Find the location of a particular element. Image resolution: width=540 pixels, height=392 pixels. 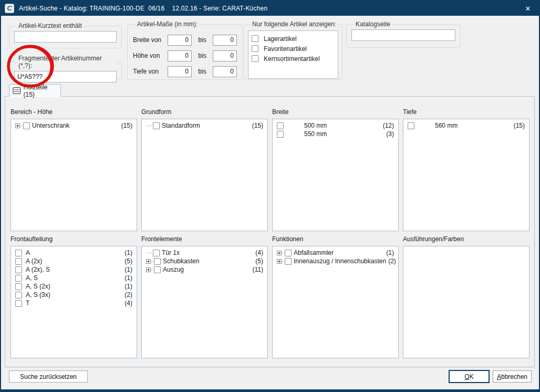

auszug-checkbox is located at coordinates (158, 270).